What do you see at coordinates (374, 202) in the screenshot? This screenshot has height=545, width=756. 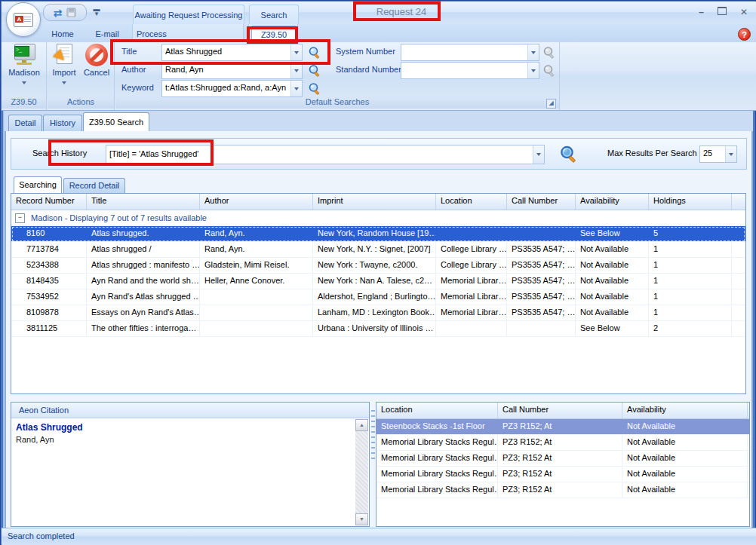 I see `column-header: Imprint` at bounding box center [374, 202].